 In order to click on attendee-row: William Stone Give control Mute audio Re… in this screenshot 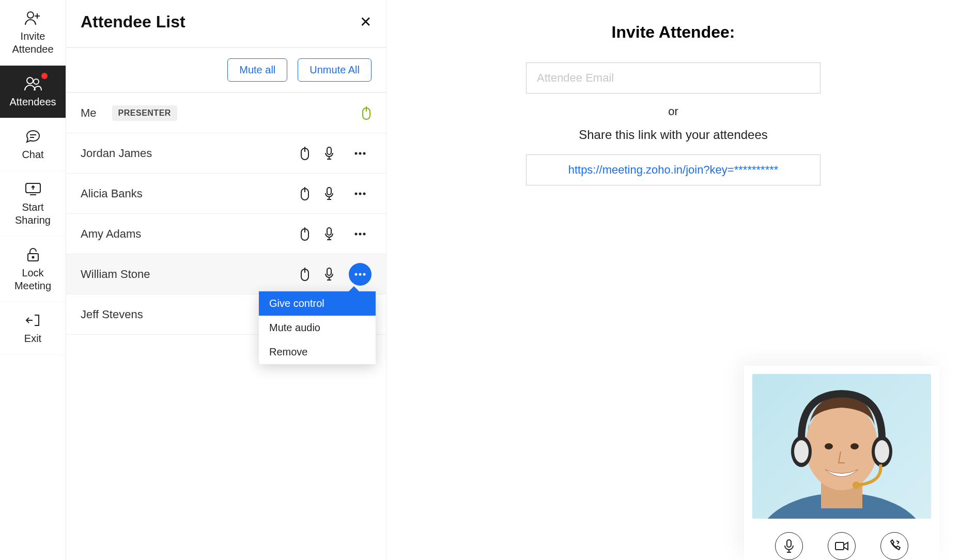, I will do `click(226, 274)`.